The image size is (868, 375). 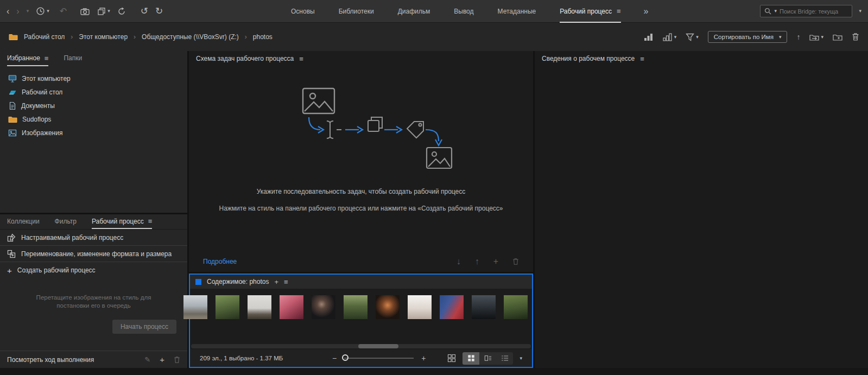 What do you see at coordinates (334, 358) in the screenshot?
I see `zoom-out-icon: −` at bounding box center [334, 358].